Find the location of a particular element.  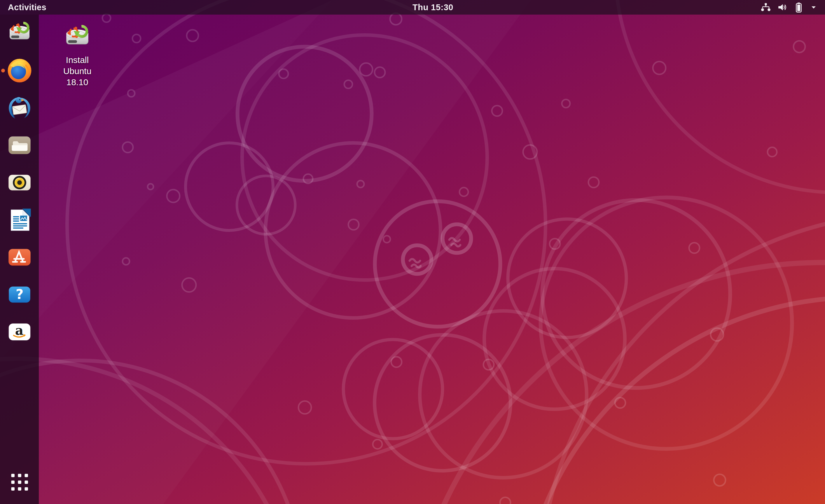

desktop-icon-install-ubuntu: Install Ubuntu 18.10 is located at coordinates (77, 55).